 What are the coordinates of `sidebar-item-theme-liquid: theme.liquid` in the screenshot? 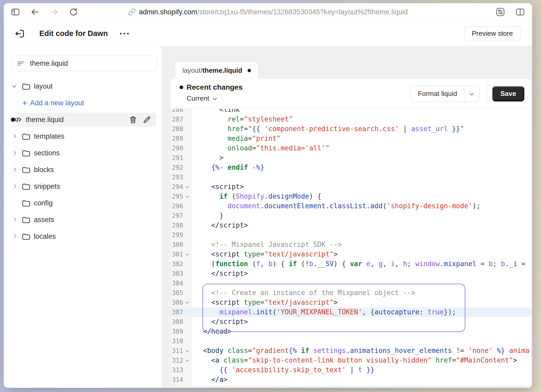 It's located at (83, 120).